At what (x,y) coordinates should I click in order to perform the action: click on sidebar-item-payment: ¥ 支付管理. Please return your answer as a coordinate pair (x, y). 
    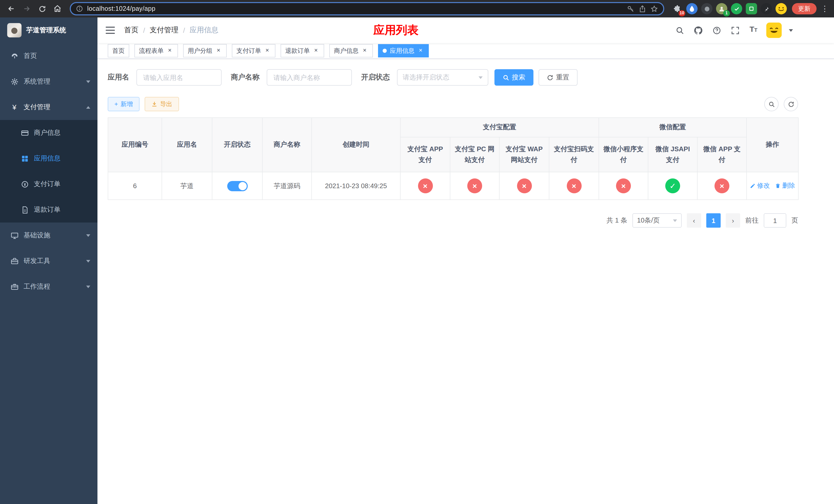
    Looking at the image, I should click on (49, 107).